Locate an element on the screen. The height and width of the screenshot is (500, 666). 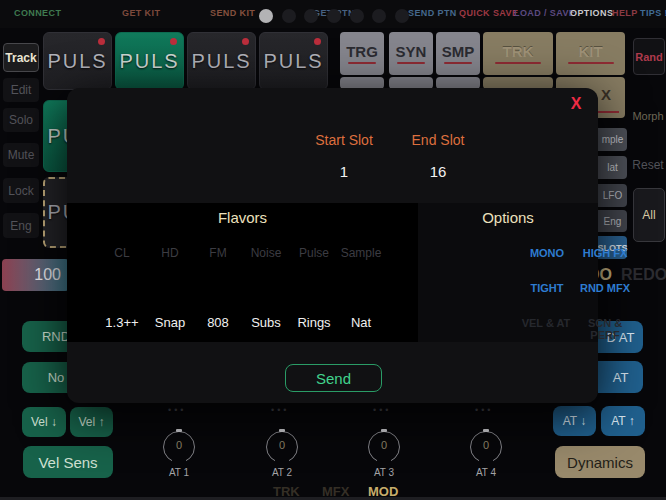
sidebar-item-track: Track is located at coordinates (21, 58).